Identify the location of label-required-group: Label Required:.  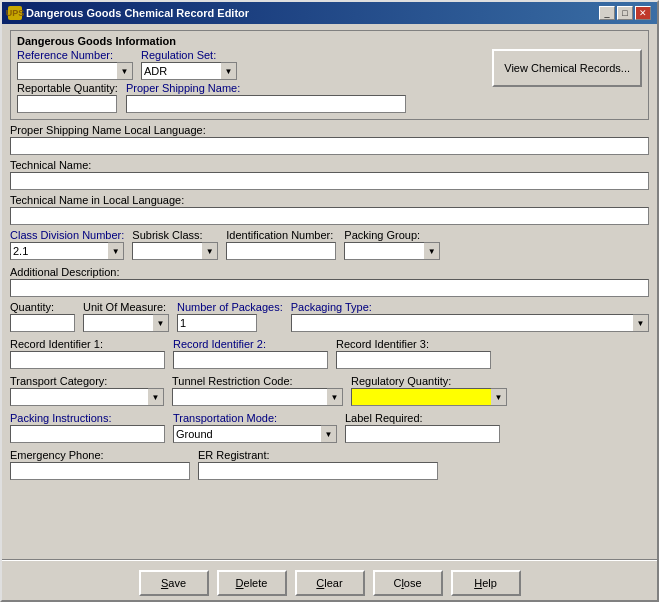
(422, 428).